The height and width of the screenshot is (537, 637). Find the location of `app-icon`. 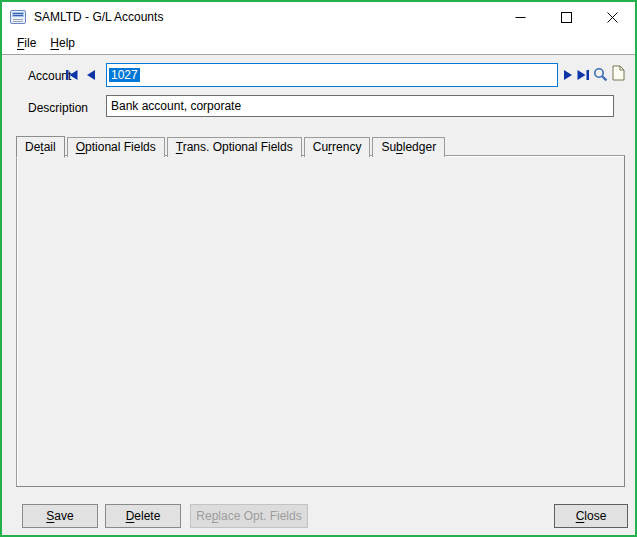

app-icon is located at coordinates (18, 17).